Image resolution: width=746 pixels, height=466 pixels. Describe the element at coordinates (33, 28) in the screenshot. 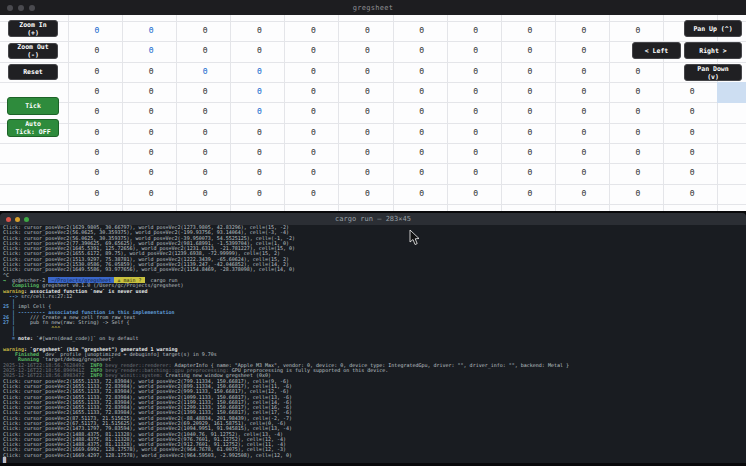

I see `zoom-in-button: Zoom In (+)` at that location.